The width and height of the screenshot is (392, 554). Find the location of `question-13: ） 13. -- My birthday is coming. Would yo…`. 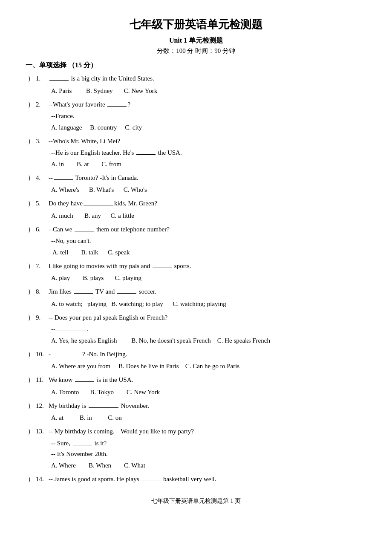

question-13: ） 13. -- My birthday is coming. Would yo… is located at coordinates (196, 449).